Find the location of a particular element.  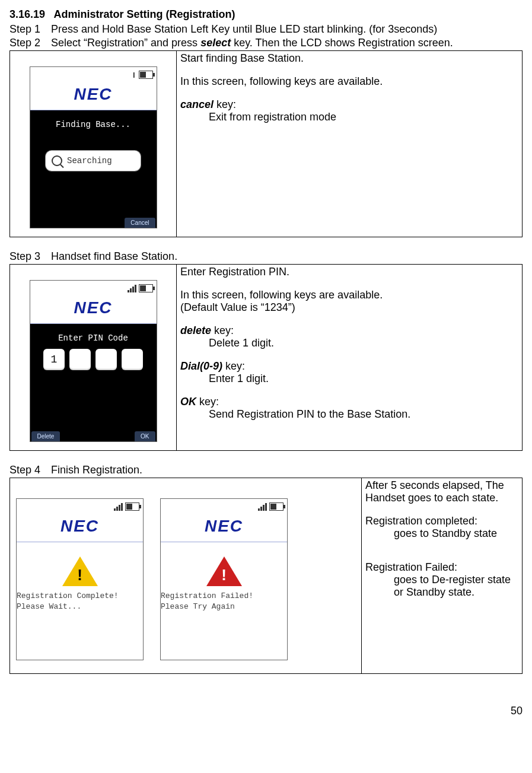

error-icon: ! is located at coordinates (224, 571).